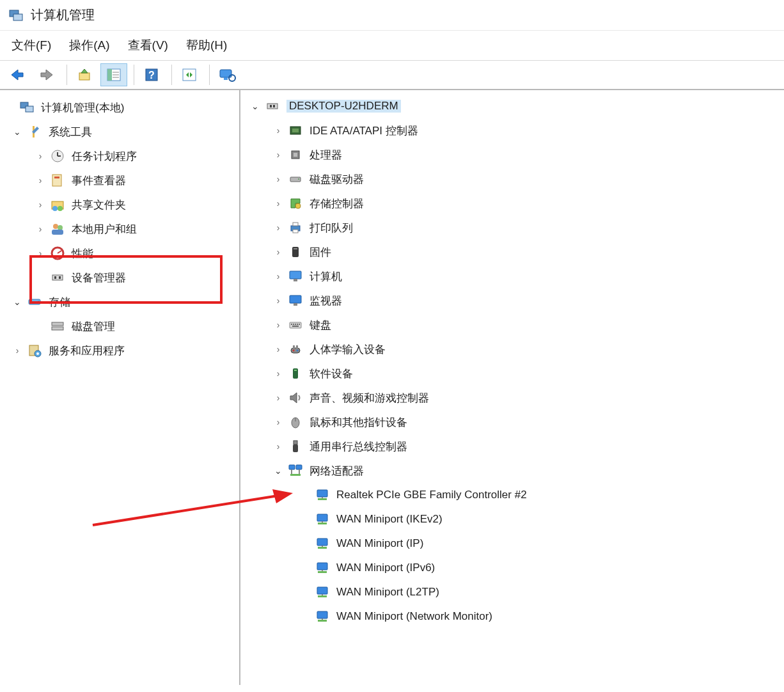 The height and width of the screenshot is (692, 784). What do you see at coordinates (326, 276) in the screenshot?
I see `tree-label: 计算机` at bounding box center [326, 276].